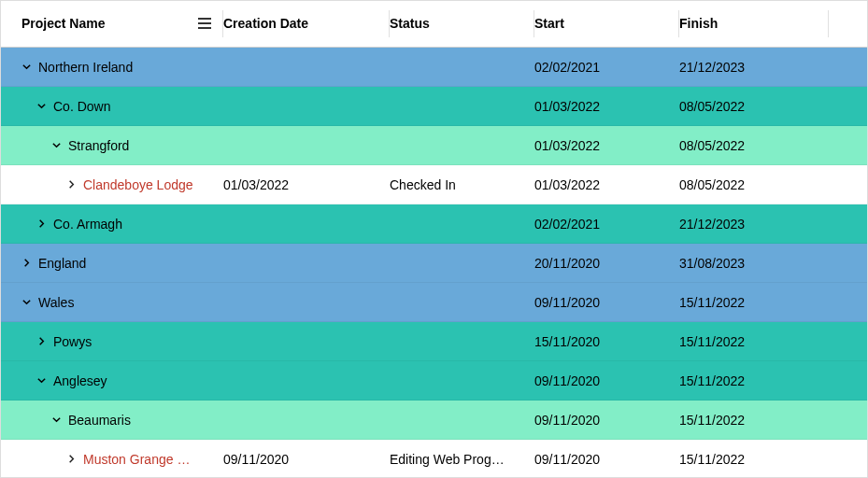  I want to click on header-start: Start, so click(607, 24).